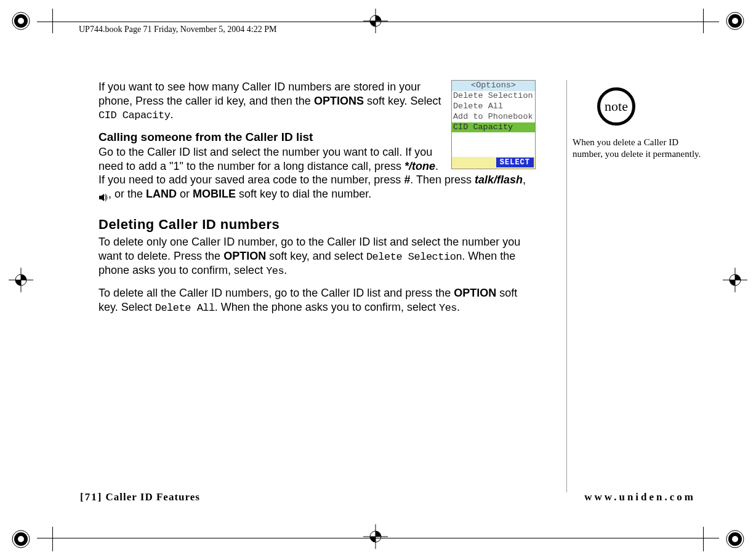  What do you see at coordinates (494, 86) in the screenshot?
I see `screen-title: <Options>` at bounding box center [494, 86].